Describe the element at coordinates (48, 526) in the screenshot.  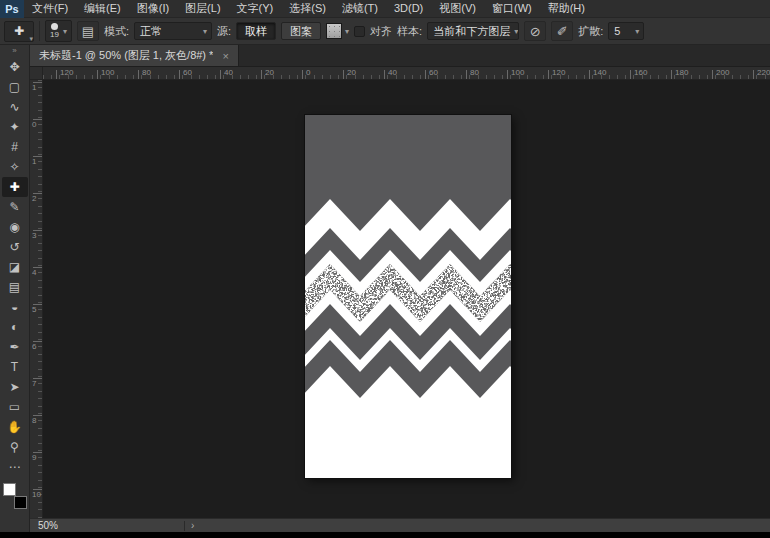
I see `zoom-level-field: 50%` at that location.